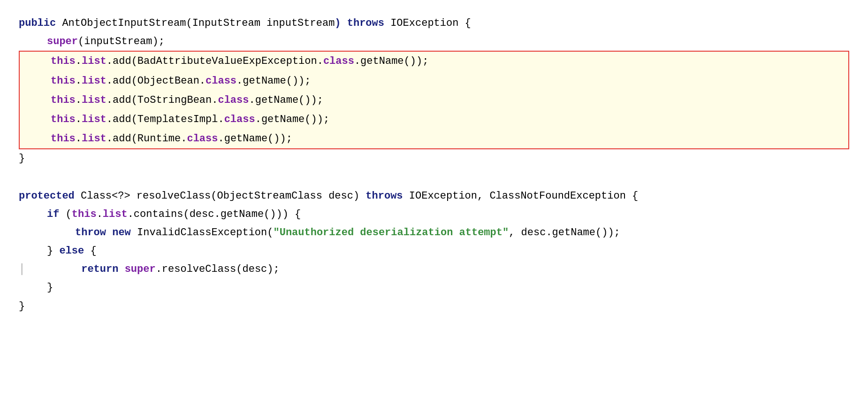 This screenshot has height=400, width=868. I want to click on getname-2: .getName());, so click(274, 81).